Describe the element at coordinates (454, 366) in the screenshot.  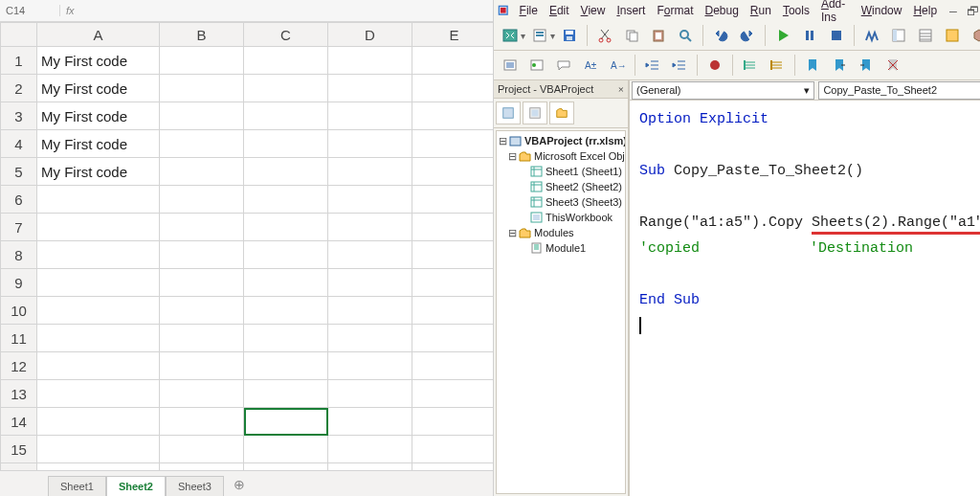
I see `cell-E12` at that location.